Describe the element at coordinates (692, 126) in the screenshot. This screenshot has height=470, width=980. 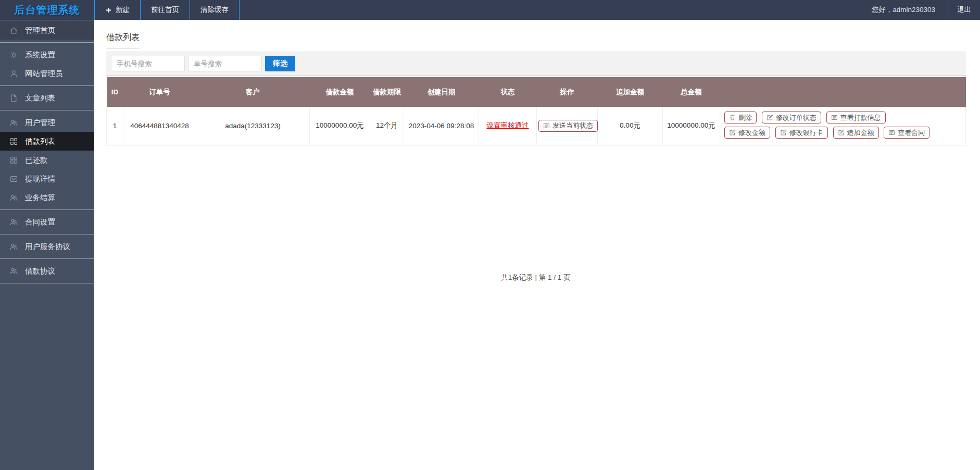
I see `cell-total-amount: 10000000.00元` at that location.